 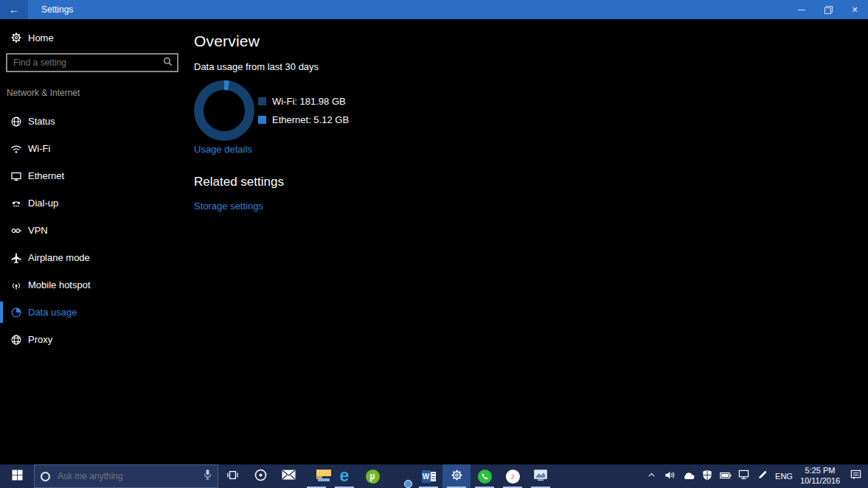 What do you see at coordinates (16, 285) in the screenshot?
I see `hotspot-icon` at bounding box center [16, 285].